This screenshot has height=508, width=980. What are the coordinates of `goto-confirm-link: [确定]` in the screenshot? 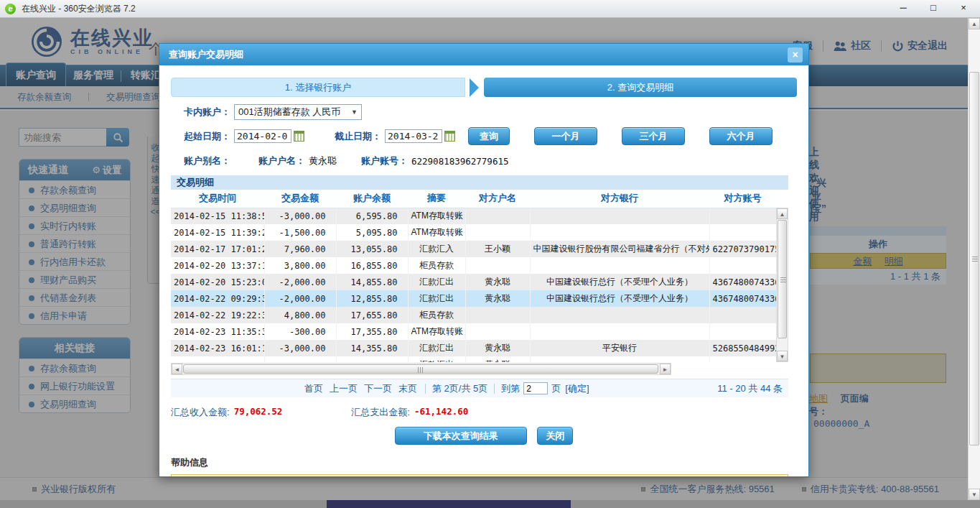 It's located at (577, 389).